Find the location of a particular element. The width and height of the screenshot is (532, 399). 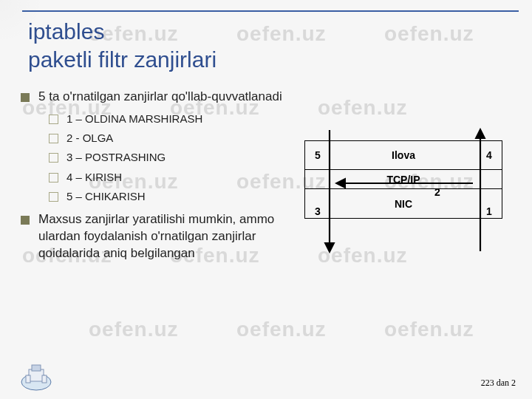

title-rule is located at coordinates (270, 11).